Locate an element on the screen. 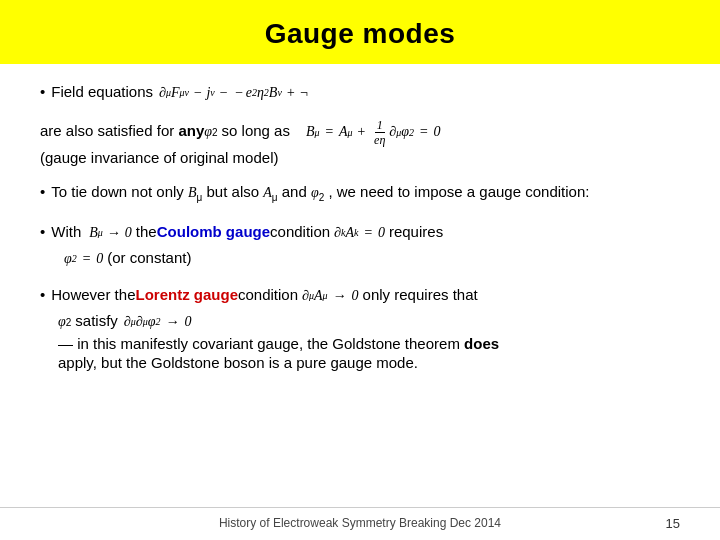 The height and width of the screenshot is (540, 720). bullet3-line: • To tie down not only Bμ but also Aμ an… is located at coordinates (360, 193).